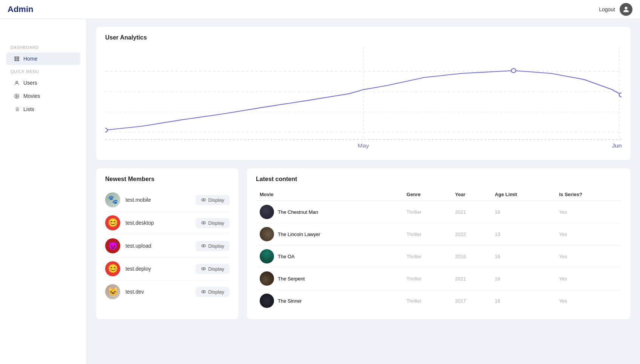 This screenshot has width=640, height=364. I want to click on table-header-row: Movie Genre Year Age Limit Is Series?, so click(439, 195).